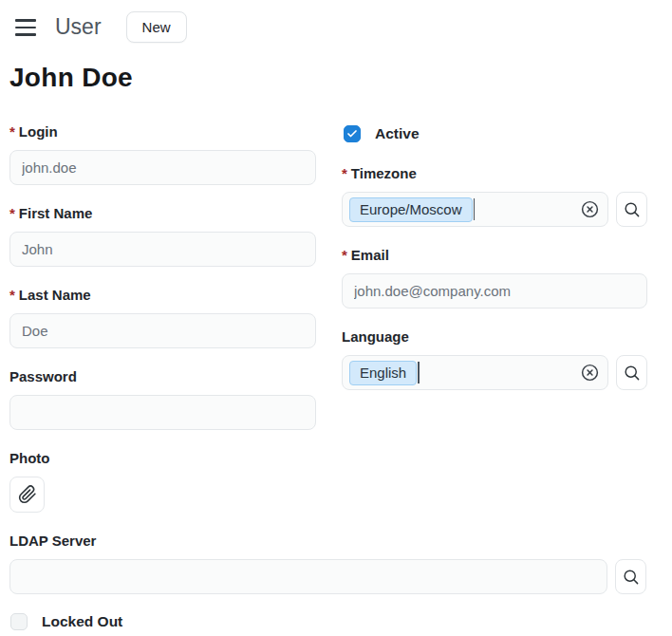 This screenshot has height=636, width=672. I want to click on timezone-selected-tag: Europe/Moscow, so click(411, 210).